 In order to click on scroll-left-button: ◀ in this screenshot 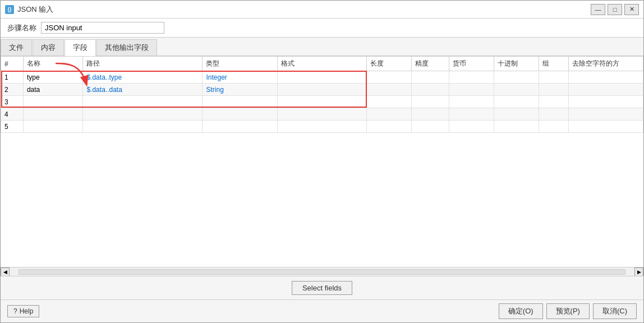, I will do `click(5, 272)`.